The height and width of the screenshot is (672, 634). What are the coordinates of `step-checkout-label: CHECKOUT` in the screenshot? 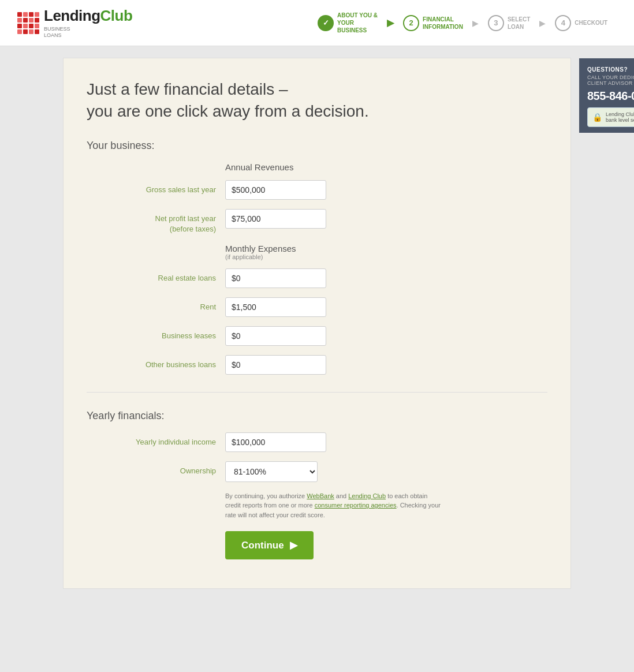 It's located at (591, 23).